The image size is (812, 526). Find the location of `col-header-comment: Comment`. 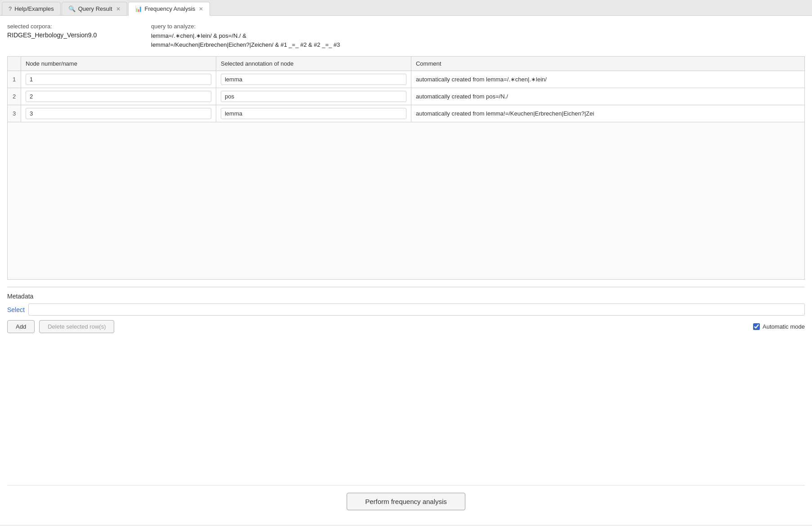

col-header-comment: Comment is located at coordinates (608, 64).